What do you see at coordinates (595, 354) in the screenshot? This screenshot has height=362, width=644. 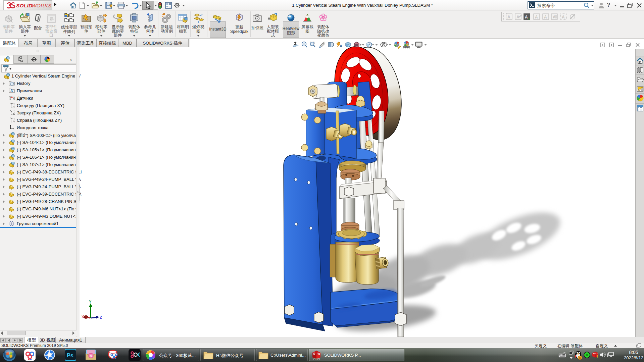 I see `svg-text: &W` at bounding box center [595, 354].